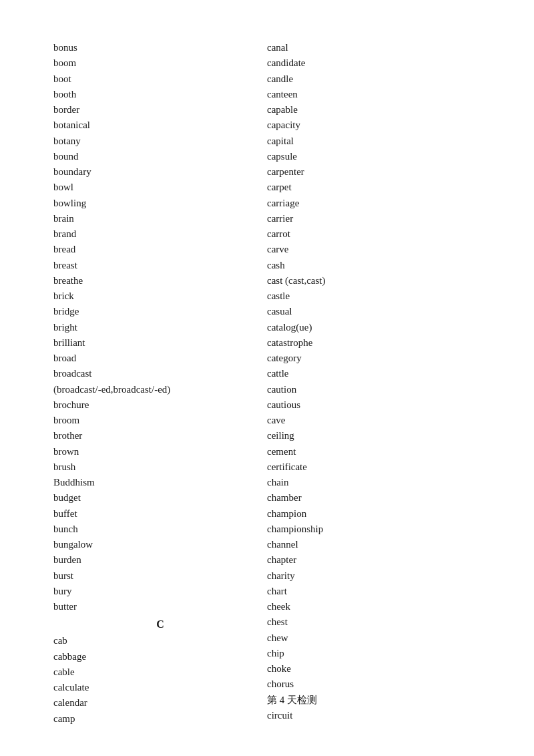 This screenshot has width=534, height=756. I want to click on list-item: boundary, so click(160, 172).